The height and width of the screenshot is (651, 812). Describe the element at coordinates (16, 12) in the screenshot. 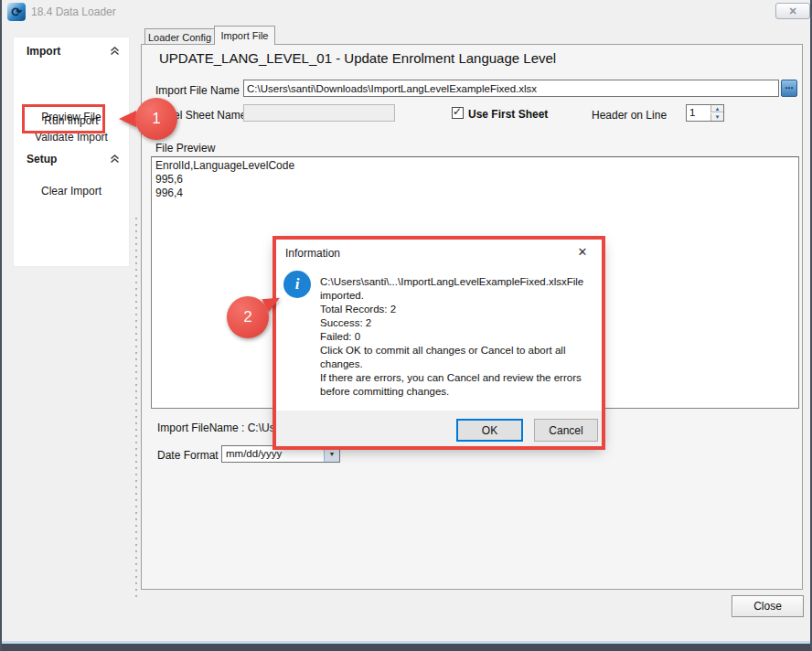

I see `app-logo-icon: ⟳` at that location.